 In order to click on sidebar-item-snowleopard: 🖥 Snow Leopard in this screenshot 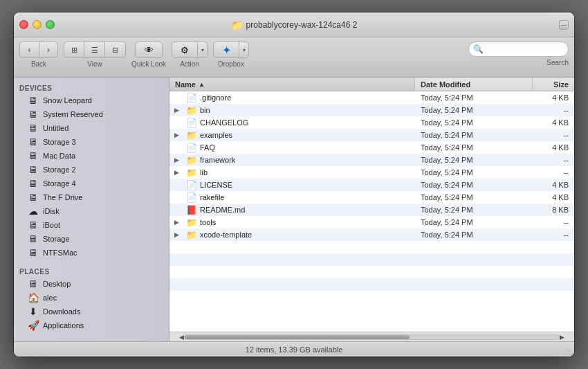, I will do `click(91, 100)`.